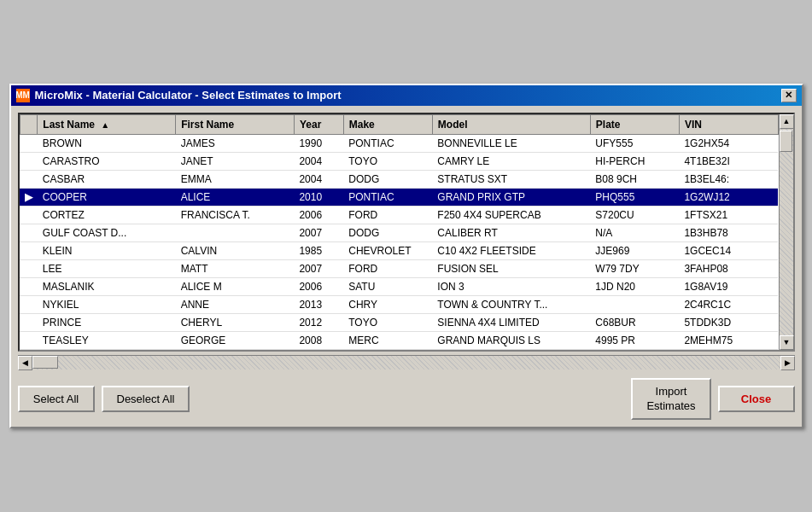  I want to click on table-row: CORTEZFRANCISCA T.2006FORDF250 4X4 SUPER…, so click(399, 215).